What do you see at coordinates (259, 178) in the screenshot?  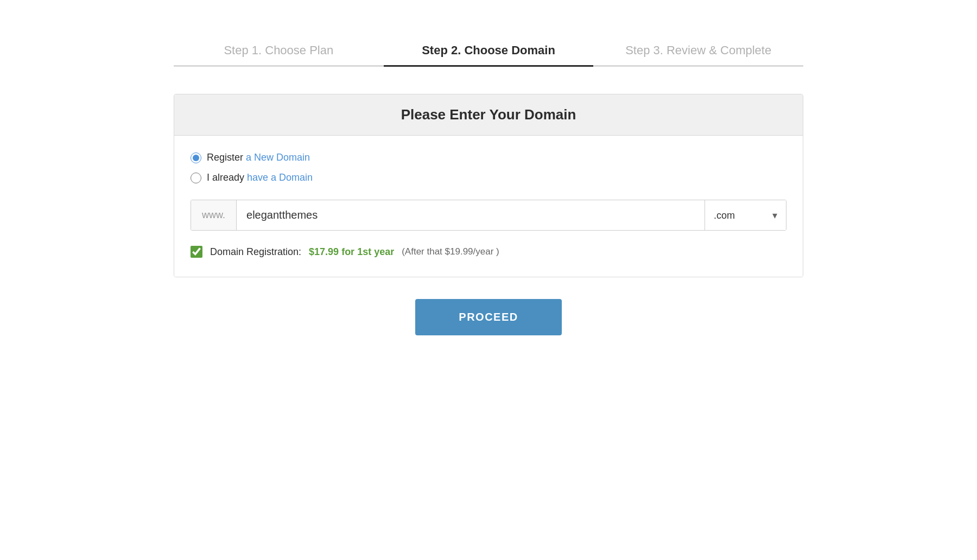 I see `already-label-text: I already have a Domain` at bounding box center [259, 178].